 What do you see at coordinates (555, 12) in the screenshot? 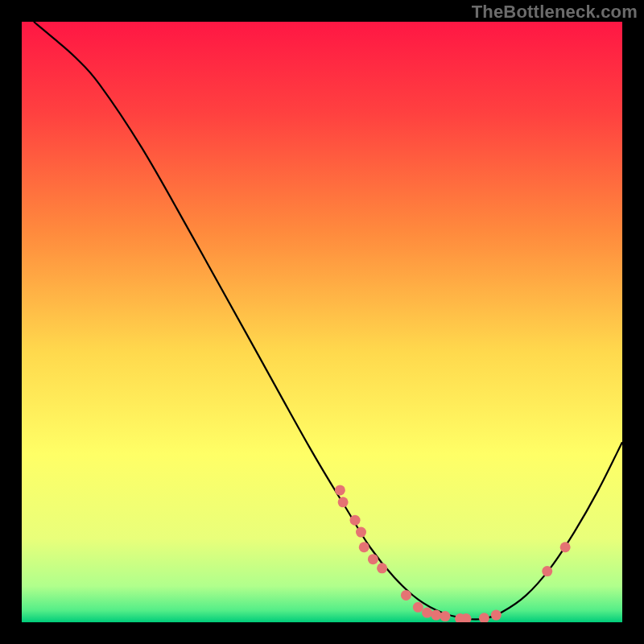
I see `watermark-text: TheBottleneck.com` at bounding box center [555, 12].